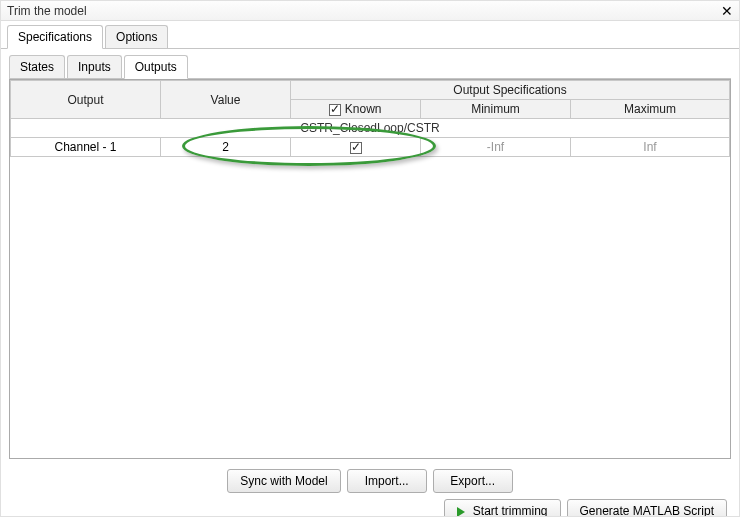 This screenshot has width=740, height=517. What do you see at coordinates (335, 110) in the screenshot?
I see `col-known-checkbox` at bounding box center [335, 110].